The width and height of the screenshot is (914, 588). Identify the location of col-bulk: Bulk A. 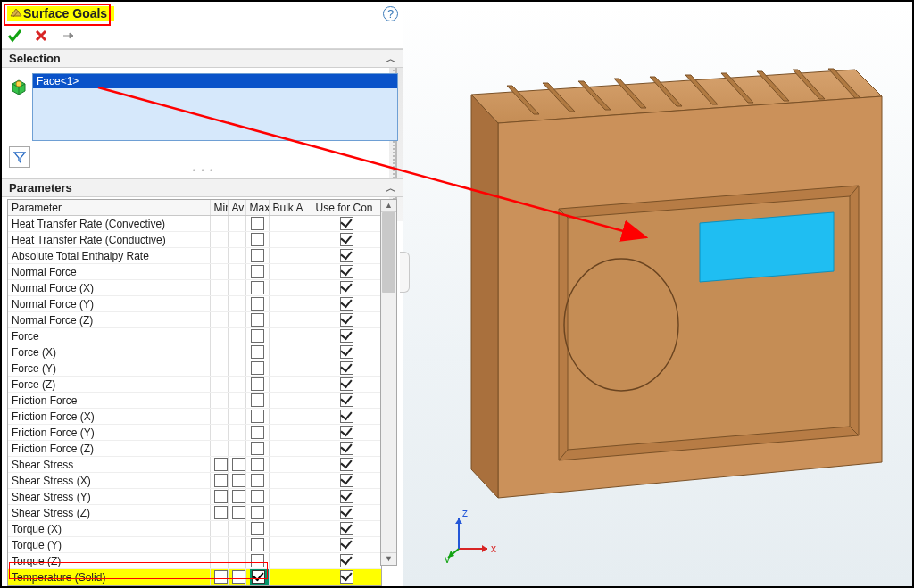
(290, 208).